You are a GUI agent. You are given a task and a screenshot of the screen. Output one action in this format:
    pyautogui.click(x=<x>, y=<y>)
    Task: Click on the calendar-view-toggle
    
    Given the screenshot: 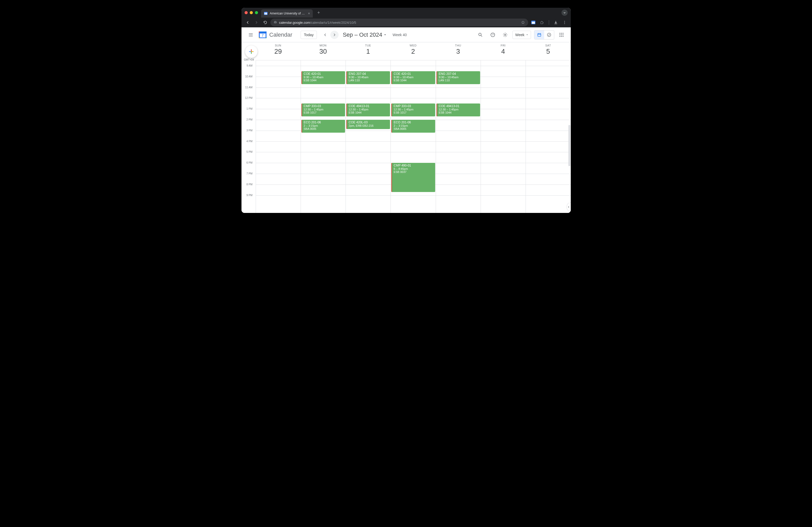 What is the action you would take?
    pyautogui.click(x=539, y=35)
    